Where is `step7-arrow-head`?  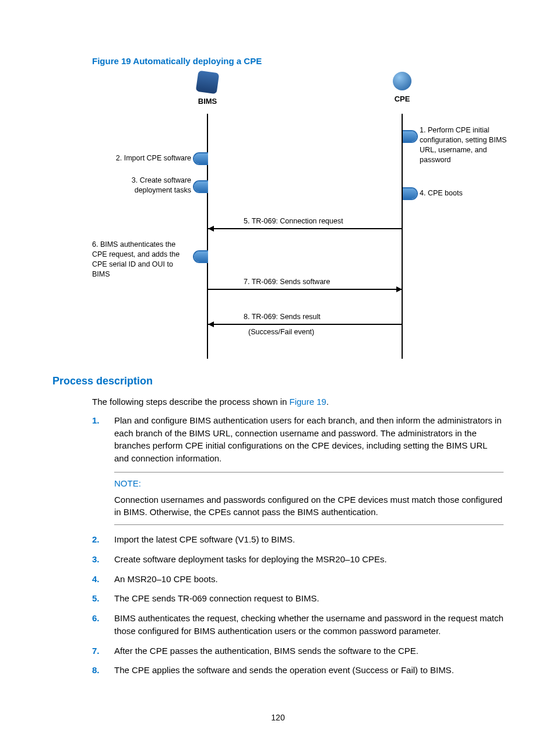 step7-arrow-head is located at coordinates (399, 289).